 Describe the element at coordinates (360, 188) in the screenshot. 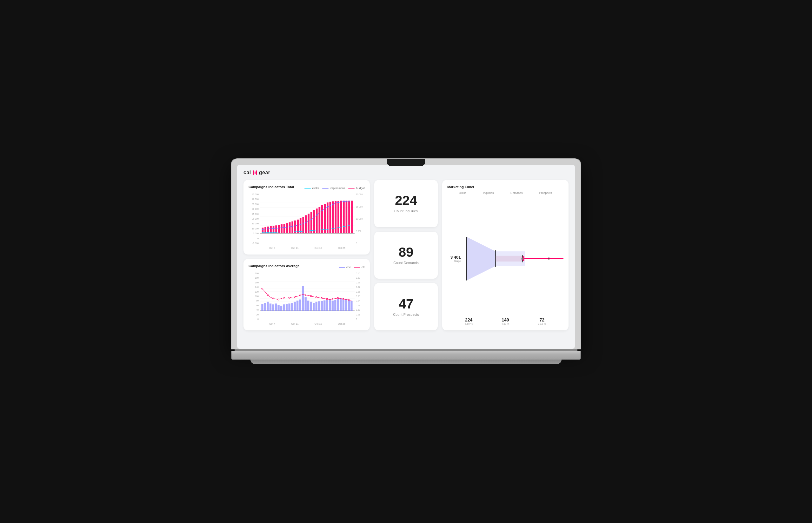

I see `legend-budget-label: budget` at that location.